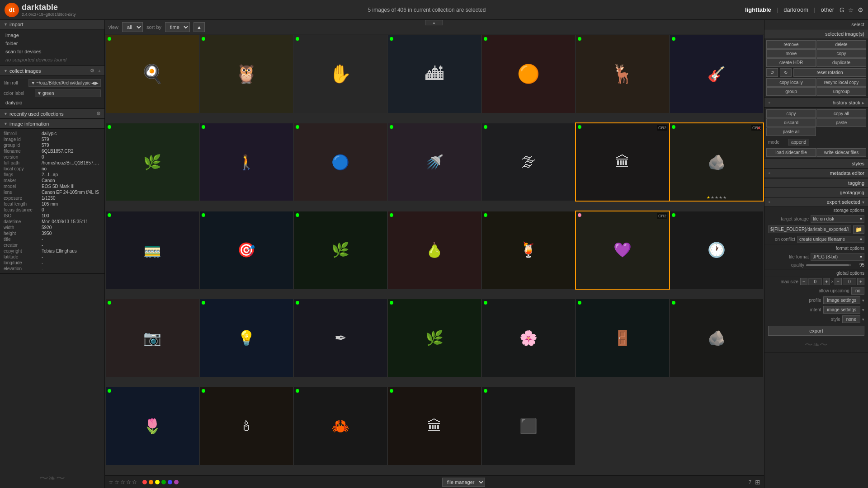 The height and width of the screenshot is (488, 868). I want to click on photo-cell-33: ⬛, so click(528, 426).